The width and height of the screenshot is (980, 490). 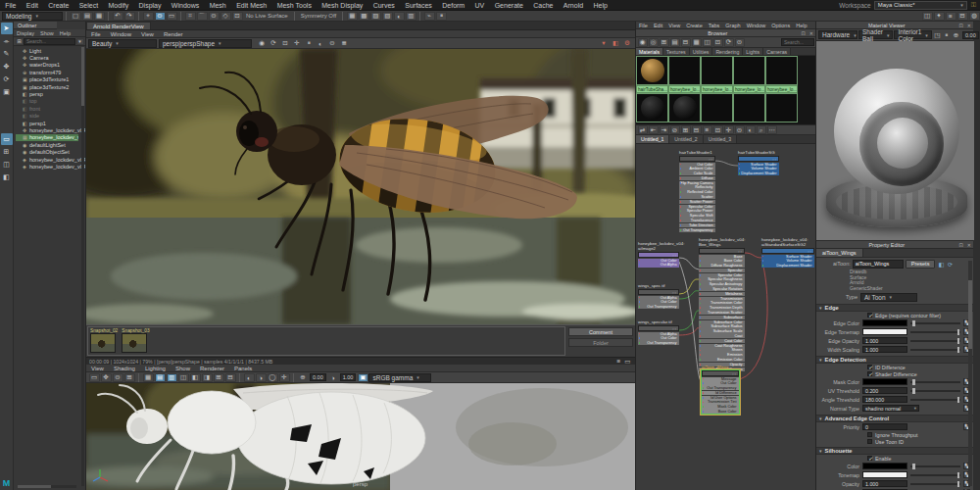 What do you see at coordinates (453, 6) in the screenshot?
I see `menu-item: Deform` at bounding box center [453, 6].